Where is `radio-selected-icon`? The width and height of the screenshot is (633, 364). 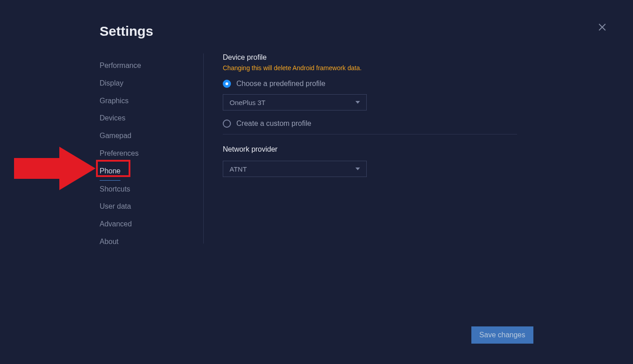 radio-selected-icon is located at coordinates (227, 84).